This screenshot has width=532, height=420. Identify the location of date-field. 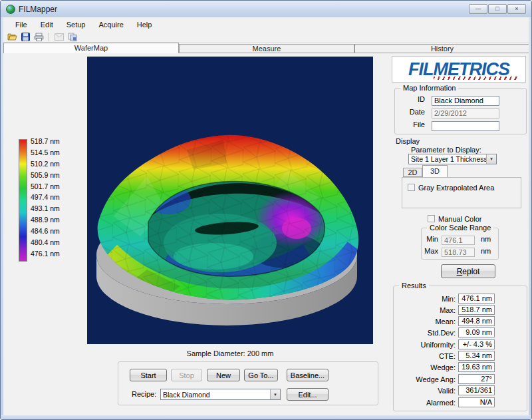
(466, 113).